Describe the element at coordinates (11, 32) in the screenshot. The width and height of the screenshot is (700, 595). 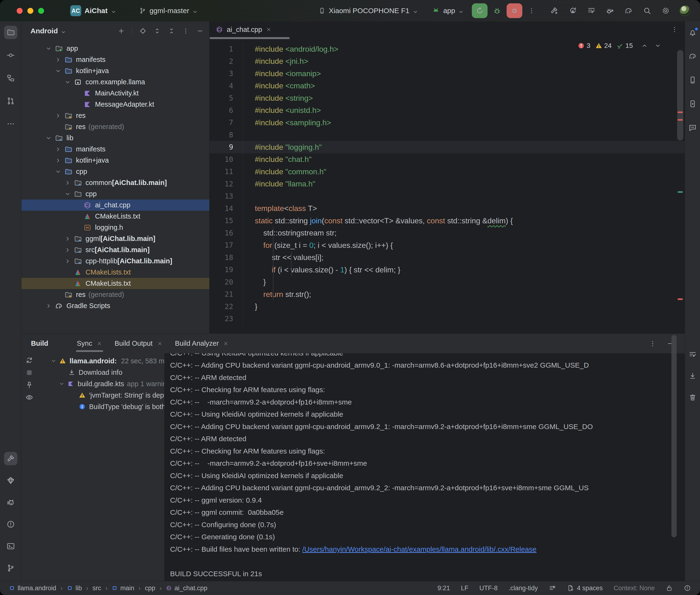
I see `tool-stripe-project-folder-button` at that location.